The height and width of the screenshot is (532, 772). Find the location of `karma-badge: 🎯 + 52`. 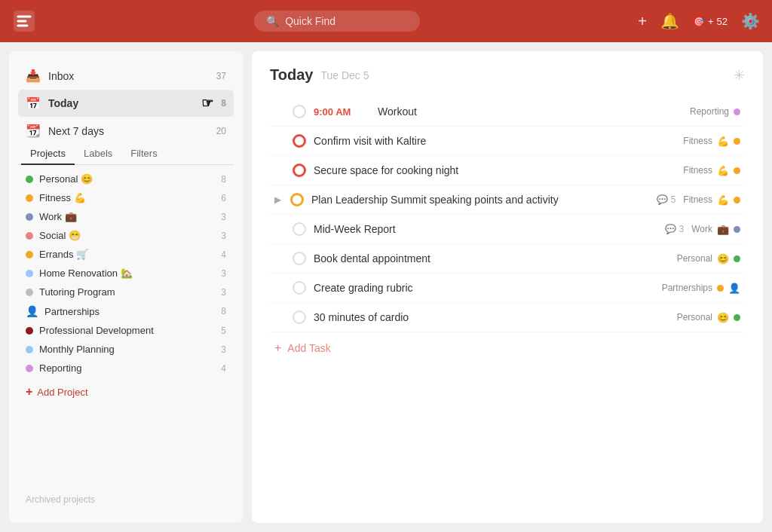

karma-badge: 🎯 + 52 is located at coordinates (710, 21).